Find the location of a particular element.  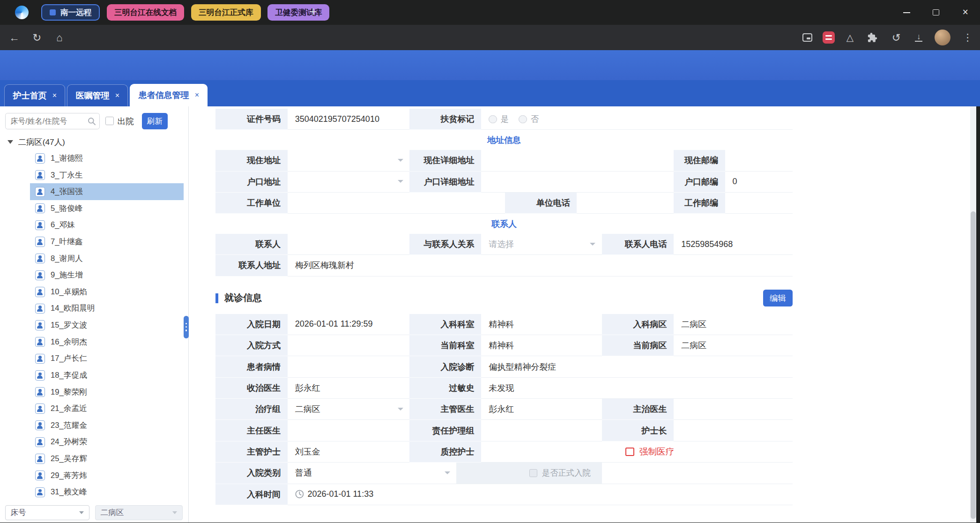

edit-button: 编辑 is located at coordinates (778, 298).